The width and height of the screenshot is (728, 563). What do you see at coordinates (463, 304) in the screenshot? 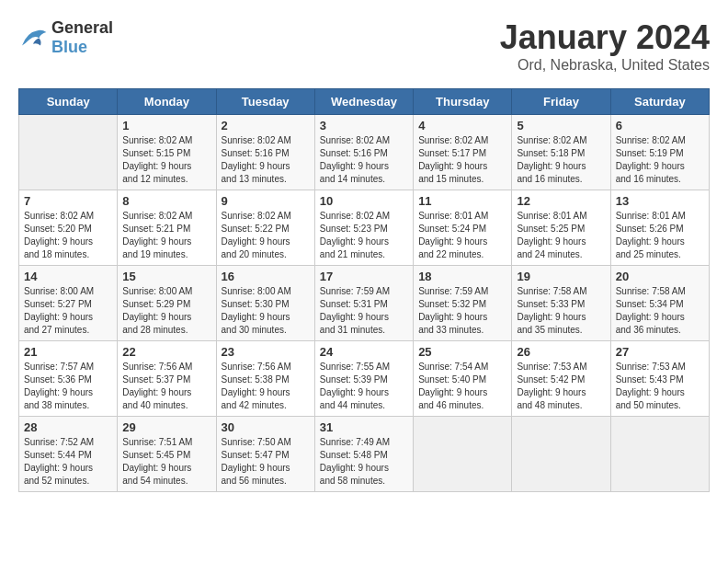
I see `calendar-cell: 18Sunrise: 7:59 AM Sunset: 5:32 PM Dayli…` at bounding box center [463, 304].